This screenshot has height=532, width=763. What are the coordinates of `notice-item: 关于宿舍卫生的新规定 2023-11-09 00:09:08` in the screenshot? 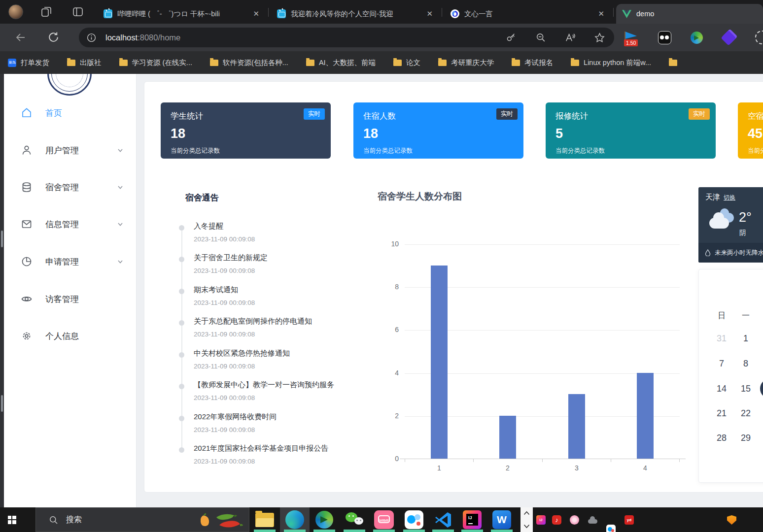 It's located at (292, 264).